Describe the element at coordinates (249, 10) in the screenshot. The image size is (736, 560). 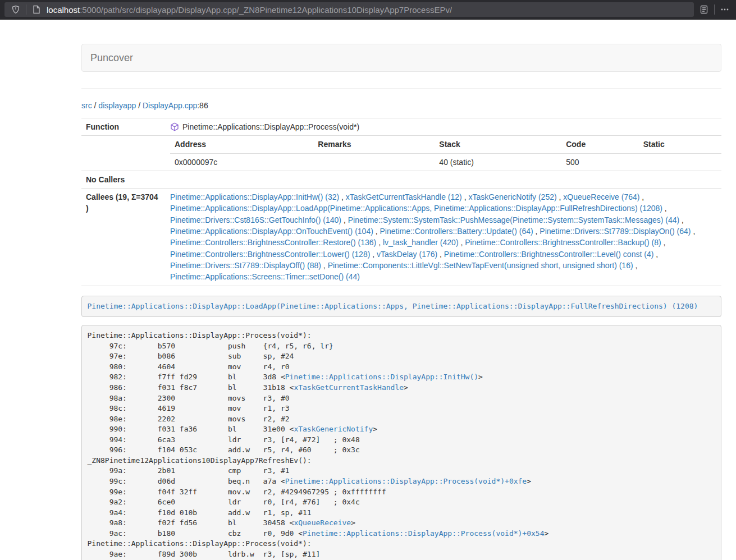
I see `url-text: localhost:5000/path/src/displayapp/Displ…` at that location.